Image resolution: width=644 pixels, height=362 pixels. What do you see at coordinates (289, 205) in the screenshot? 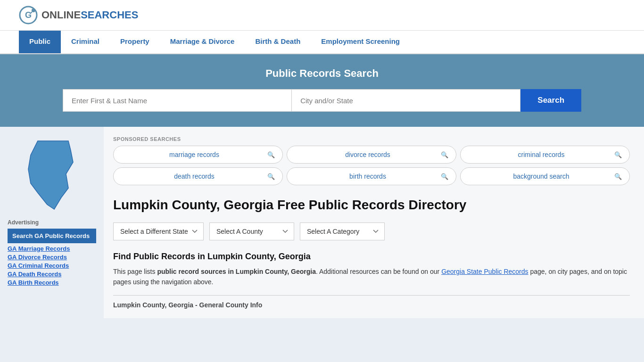
I see `page-title: Lumpkin County, Georgia Free Public Reco…` at bounding box center [289, 205].